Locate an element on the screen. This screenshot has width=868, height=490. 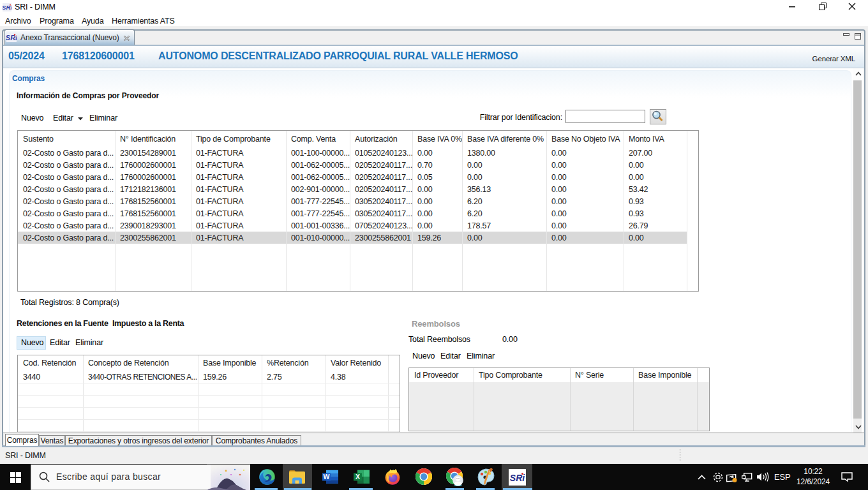
svg-text: X is located at coordinates (357, 477).